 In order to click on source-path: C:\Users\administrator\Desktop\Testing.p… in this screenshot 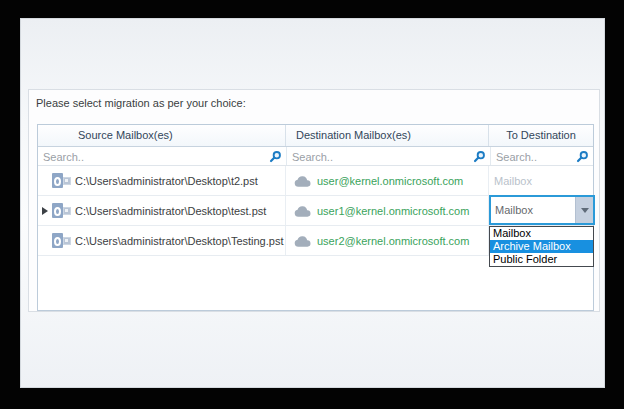, I will do `click(179, 241)`.